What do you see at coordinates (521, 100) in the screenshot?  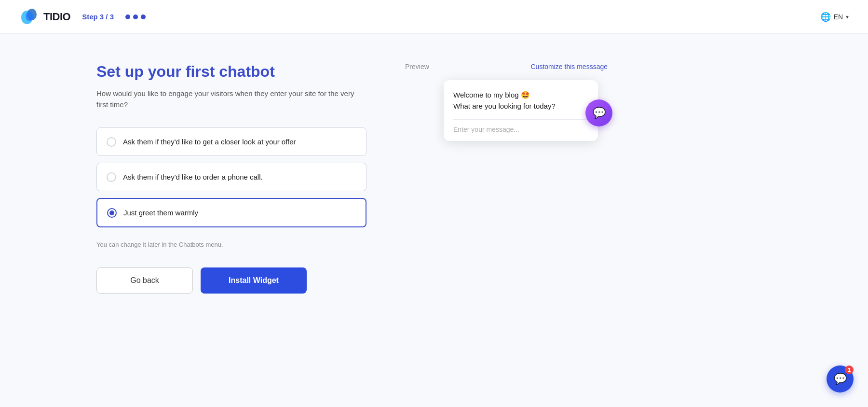 I see `chat-message: Welcome to my blog 🤩 What are you lookin…` at bounding box center [521, 100].